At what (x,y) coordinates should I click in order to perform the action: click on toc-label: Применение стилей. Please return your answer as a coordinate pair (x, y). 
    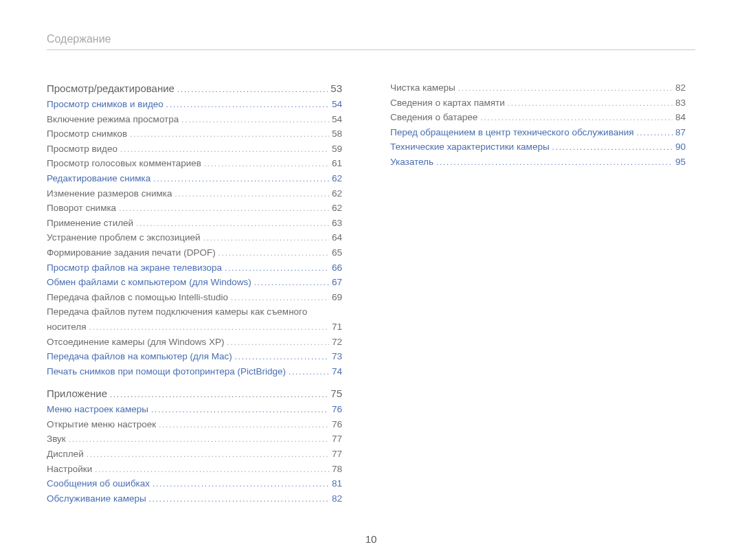
    Looking at the image, I should click on (90, 223).